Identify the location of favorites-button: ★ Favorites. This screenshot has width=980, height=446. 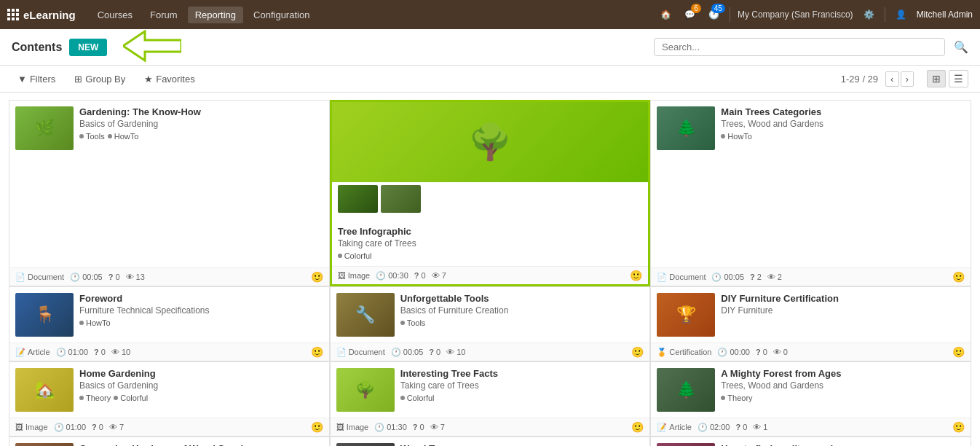
(169, 79).